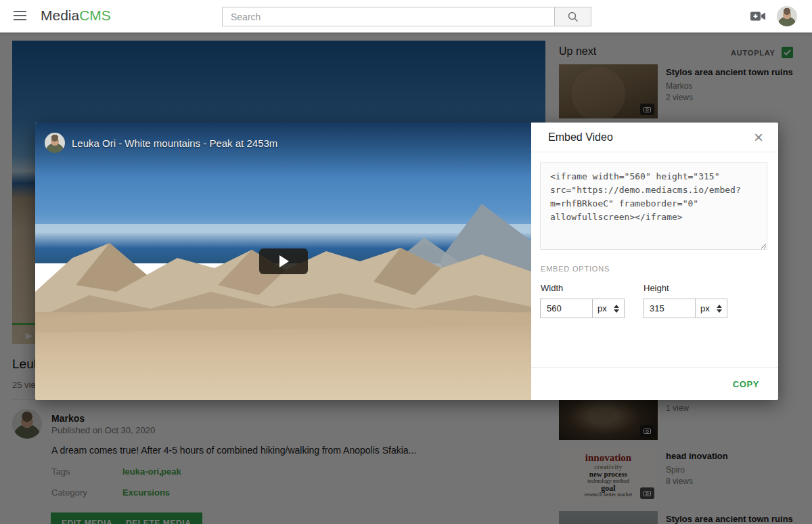 The image size is (812, 524). I want to click on preview-author-avatar, so click(55, 143).